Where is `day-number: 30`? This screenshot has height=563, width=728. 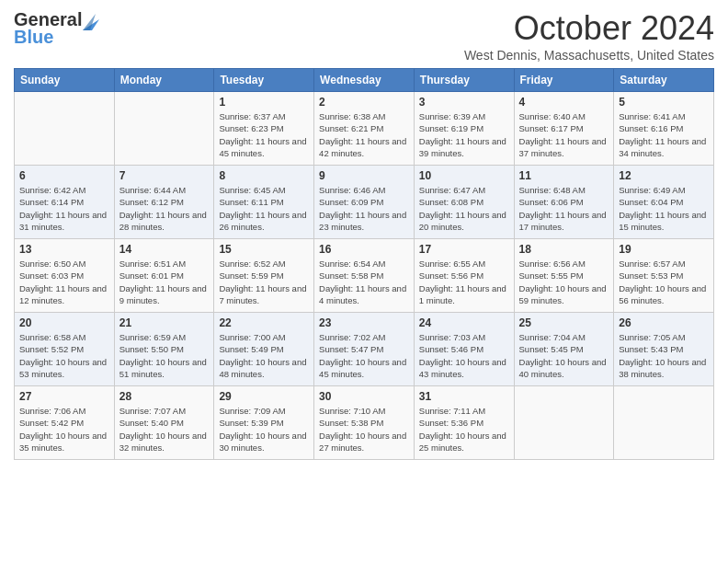
day-number: 30 is located at coordinates (364, 396).